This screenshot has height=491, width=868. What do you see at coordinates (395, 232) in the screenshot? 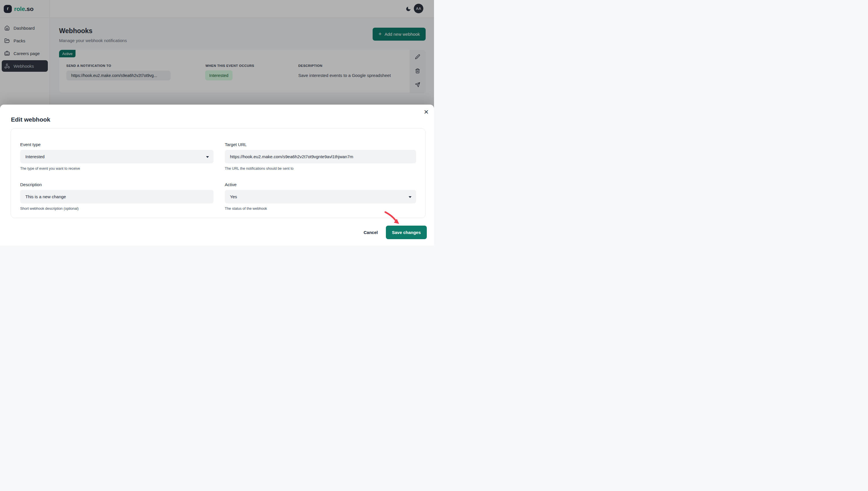
I see `modal-footer: Cancel Save changes` at bounding box center [395, 232].